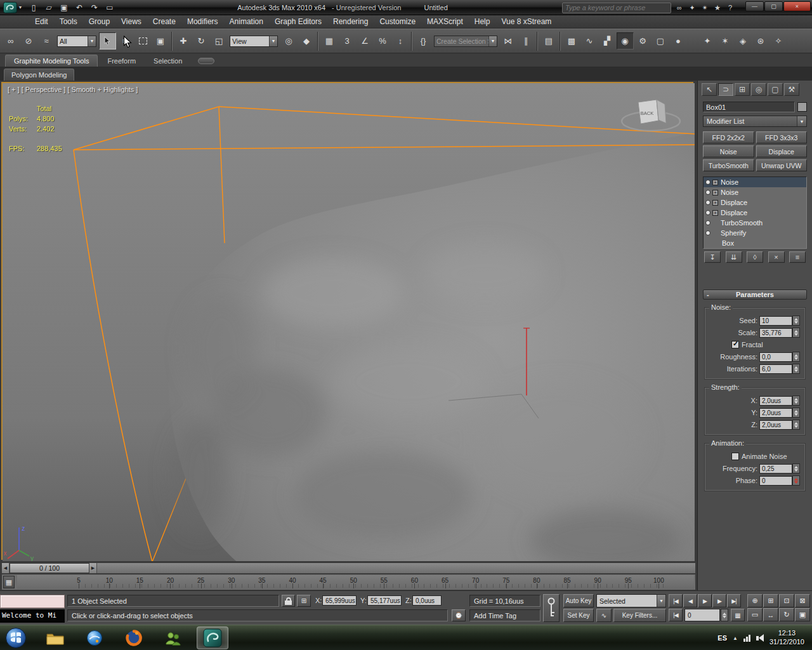 The height and width of the screenshot is (650, 812). What do you see at coordinates (779, 41) in the screenshot?
I see `vue-plugin-icon-5: ✧` at bounding box center [779, 41].